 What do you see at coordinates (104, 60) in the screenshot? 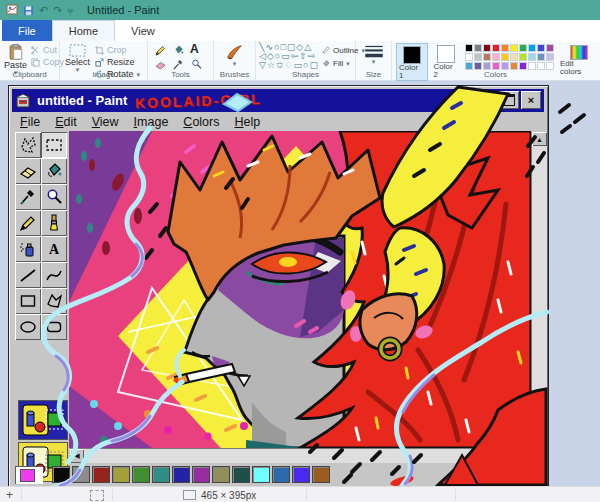
I see `group-image: Select ▾ Crop Resize Rotate ▾` at bounding box center [104, 60].